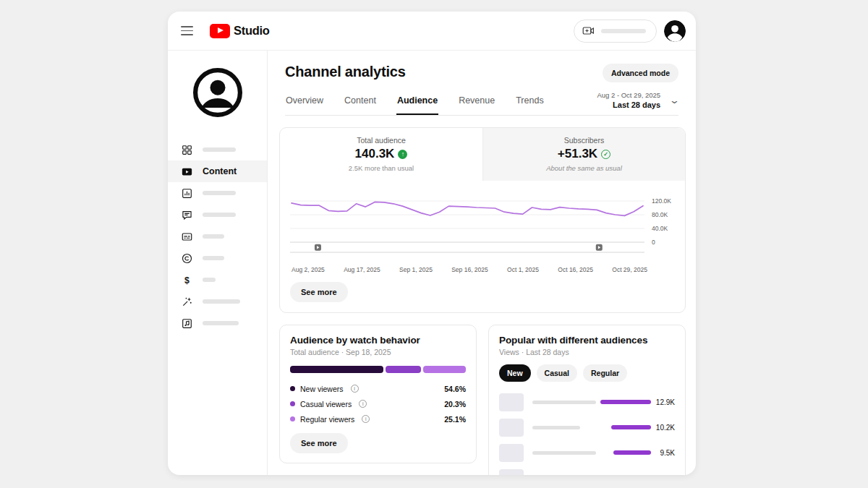 The image size is (868, 488). What do you see at coordinates (360, 103) in the screenshot?
I see `tab-content: Content` at bounding box center [360, 103].